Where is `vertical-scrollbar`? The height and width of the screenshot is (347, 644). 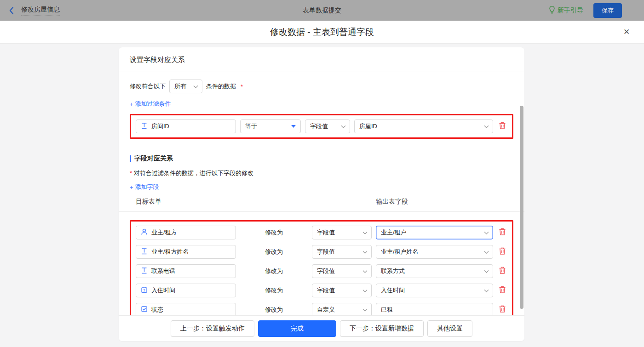
vertical-scrollbar is located at coordinates (522, 207).